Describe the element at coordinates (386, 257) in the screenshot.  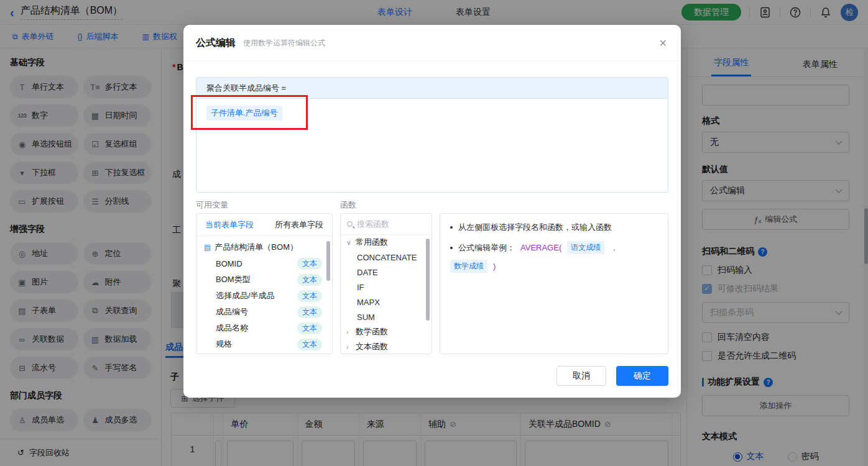
I see `function-concatenate: CONCATENATE` at that location.